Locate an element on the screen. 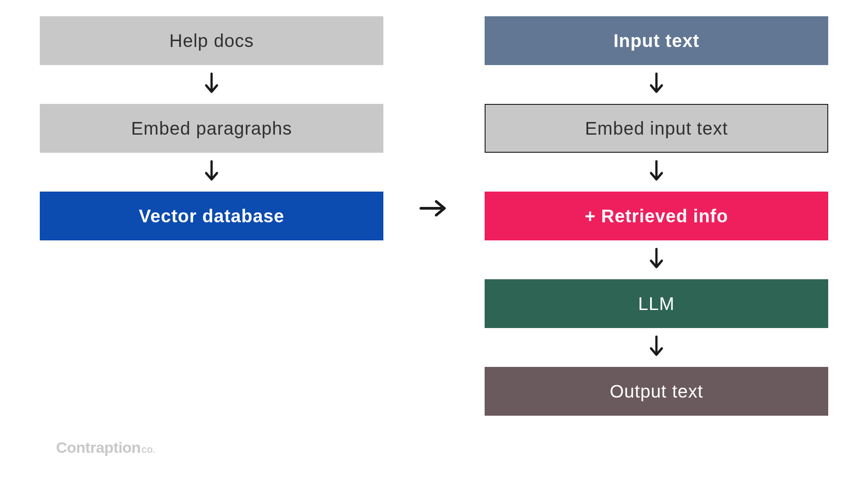 This screenshot has width=868, height=488. box-label: Input text is located at coordinates (656, 41).